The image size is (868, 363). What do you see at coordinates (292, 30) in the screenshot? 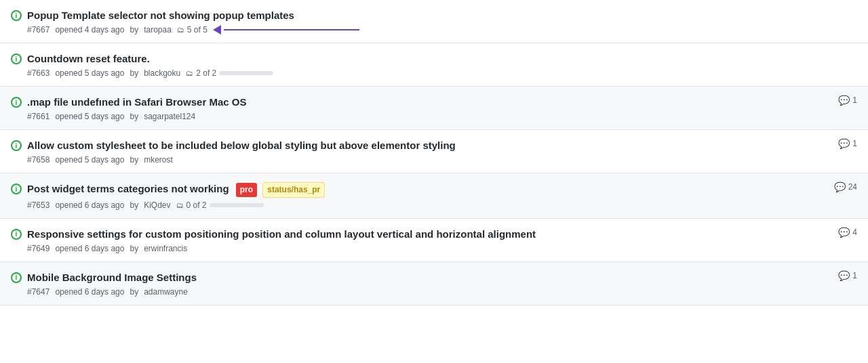
I see `arrow-line` at bounding box center [292, 30].